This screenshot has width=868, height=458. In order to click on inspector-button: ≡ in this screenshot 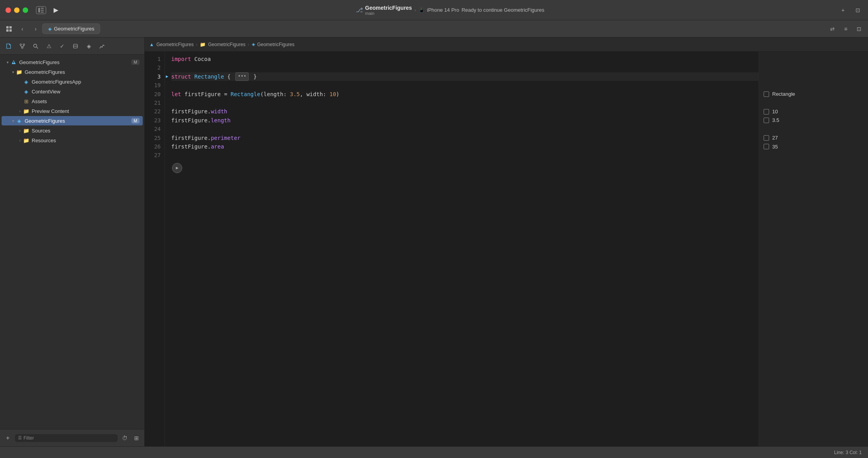, I will do `click(846, 29)`.